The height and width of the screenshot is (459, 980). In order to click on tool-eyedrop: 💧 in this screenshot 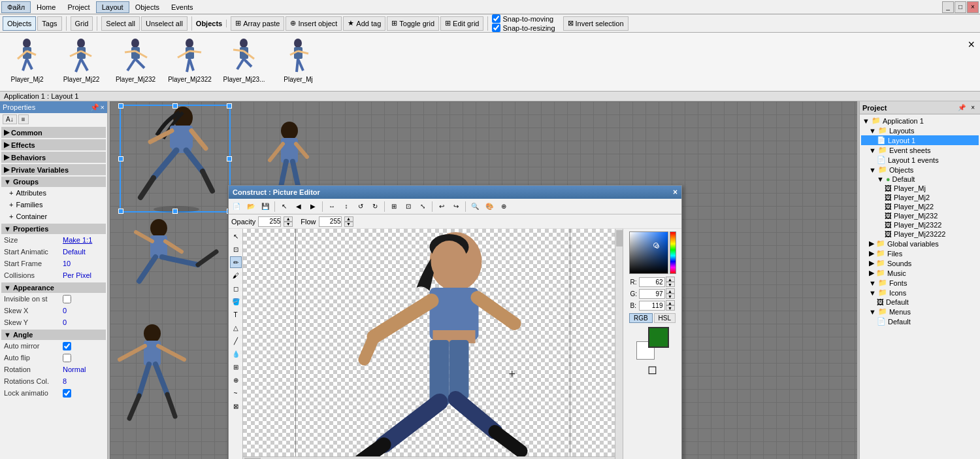, I will do `click(236, 354)`.